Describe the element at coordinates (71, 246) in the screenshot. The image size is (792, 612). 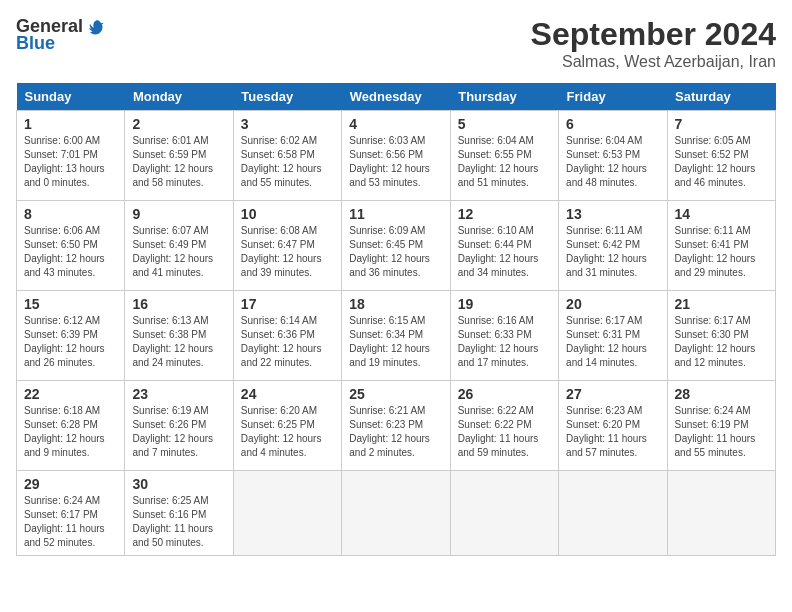
I see `day-cell: 8Sunrise: 6:06 AM Sunset: 6:50 PM Daylig…` at that location.